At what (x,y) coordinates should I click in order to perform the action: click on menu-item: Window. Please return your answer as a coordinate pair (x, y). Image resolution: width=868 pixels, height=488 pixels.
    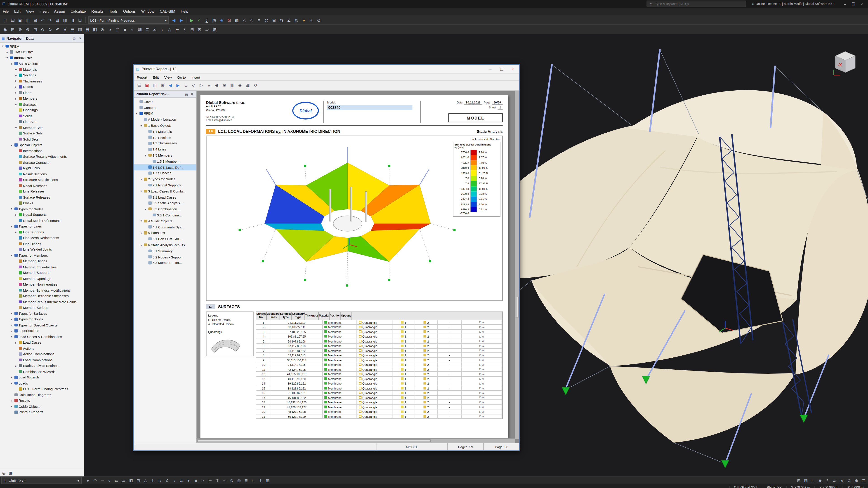
    Looking at the image, I should click on (148, 11).